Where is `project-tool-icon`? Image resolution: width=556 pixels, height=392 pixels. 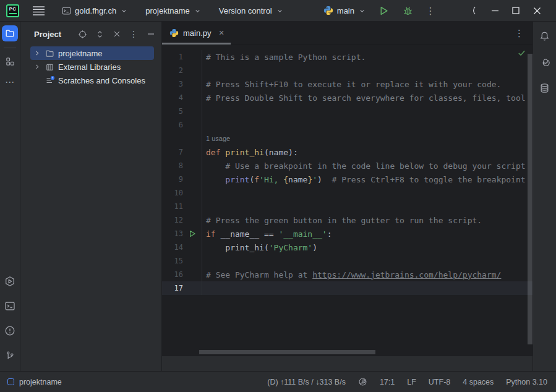 project-tool-icon is located at coordinates (10, 33).